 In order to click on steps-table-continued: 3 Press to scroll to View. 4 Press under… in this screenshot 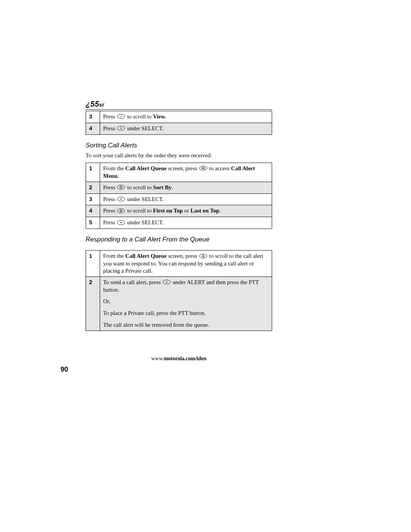, I will do `click(179, 123)`.